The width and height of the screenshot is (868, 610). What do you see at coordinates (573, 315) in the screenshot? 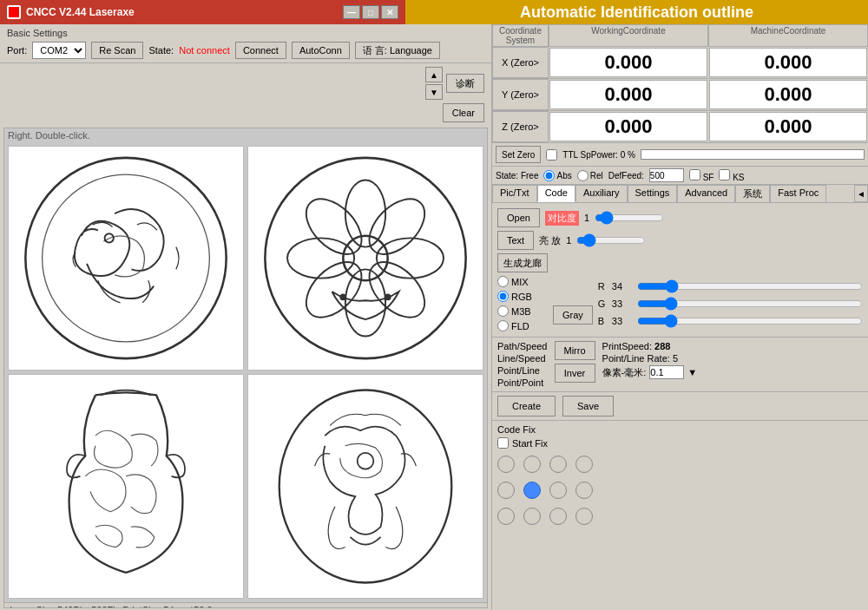
I see `gray-button: Gray` at bounding box center [573, 315].